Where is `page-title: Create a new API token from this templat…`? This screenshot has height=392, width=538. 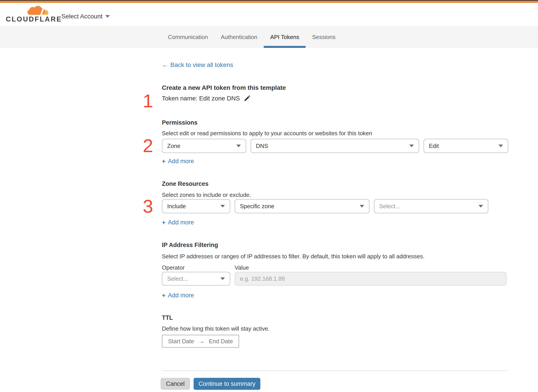
page-title: Create a new API token from this templat… is located at coordinates (224, 88).